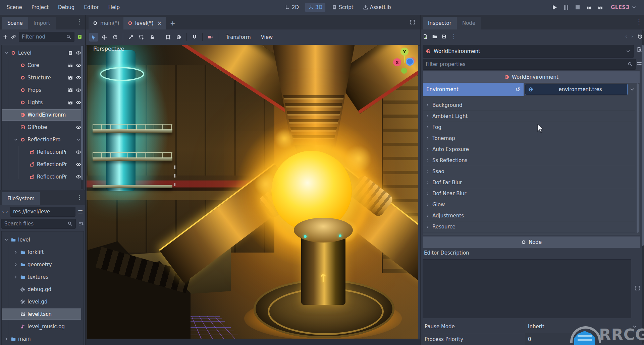  I want to click on instance-scene-button, so click(13, 37).